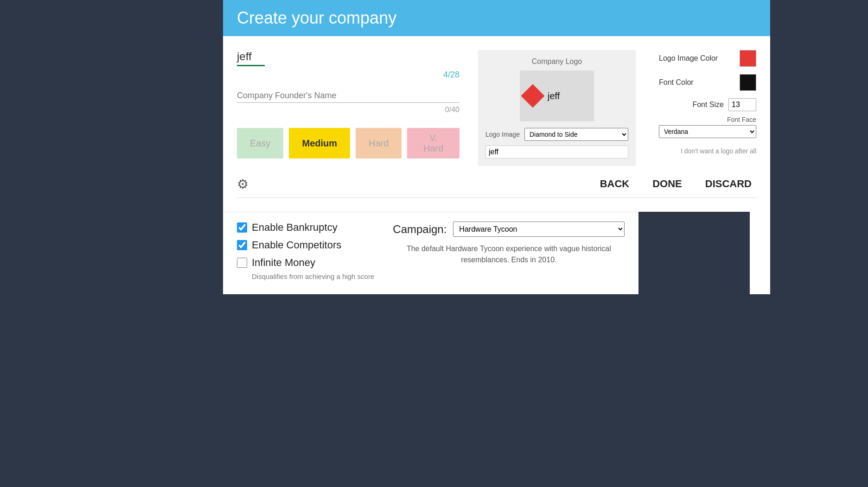 This screenshot has width=868, height=487. What do you see at coordinates (497, 18) in the screenshot?
I see `page-title: Create your company` at bounding box center [497, 18].